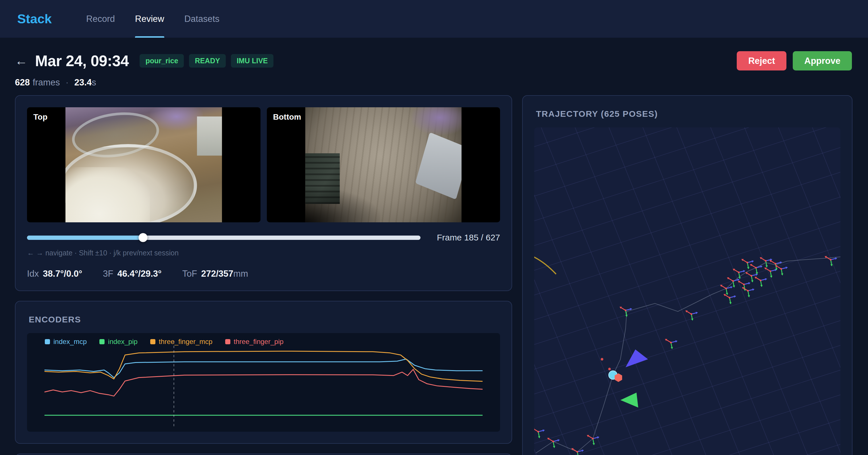  Describe the element at coordinates (144, 165) in the screenshot. I see `video-top: Top` at that location.